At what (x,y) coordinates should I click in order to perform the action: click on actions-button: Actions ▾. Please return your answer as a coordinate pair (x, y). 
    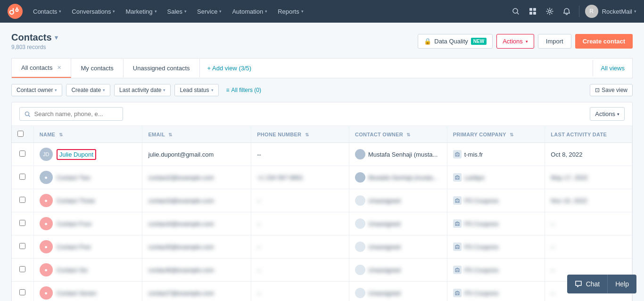
    Looking at the image, I should click on (515, 42).